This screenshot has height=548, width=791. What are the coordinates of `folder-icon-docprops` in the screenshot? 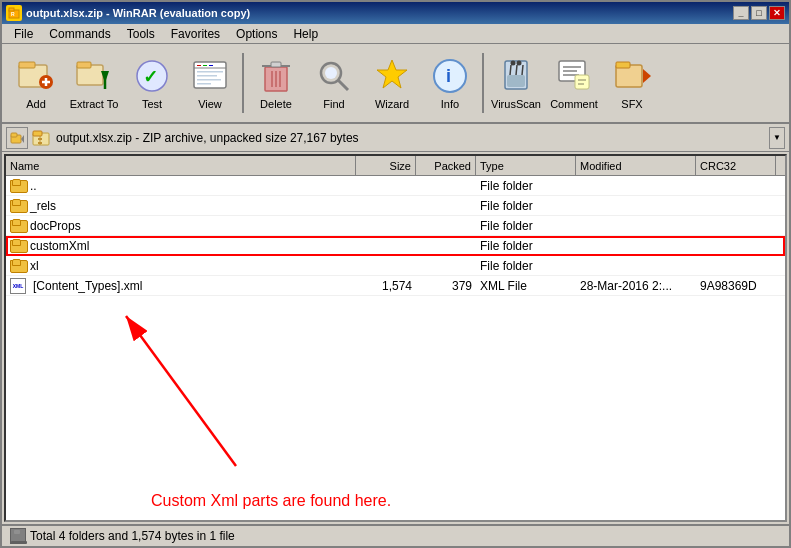 It's located at (18, 226).